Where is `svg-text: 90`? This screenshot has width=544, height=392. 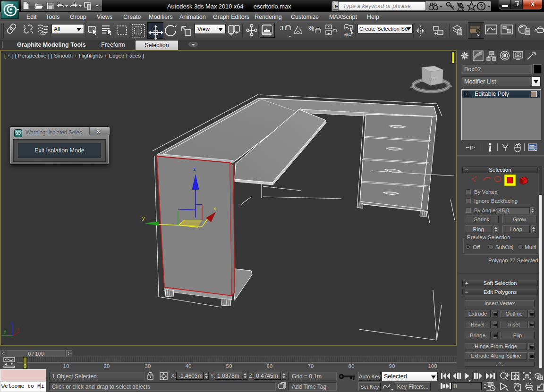 svg-text: 90 is located at coordinates (392, 366).